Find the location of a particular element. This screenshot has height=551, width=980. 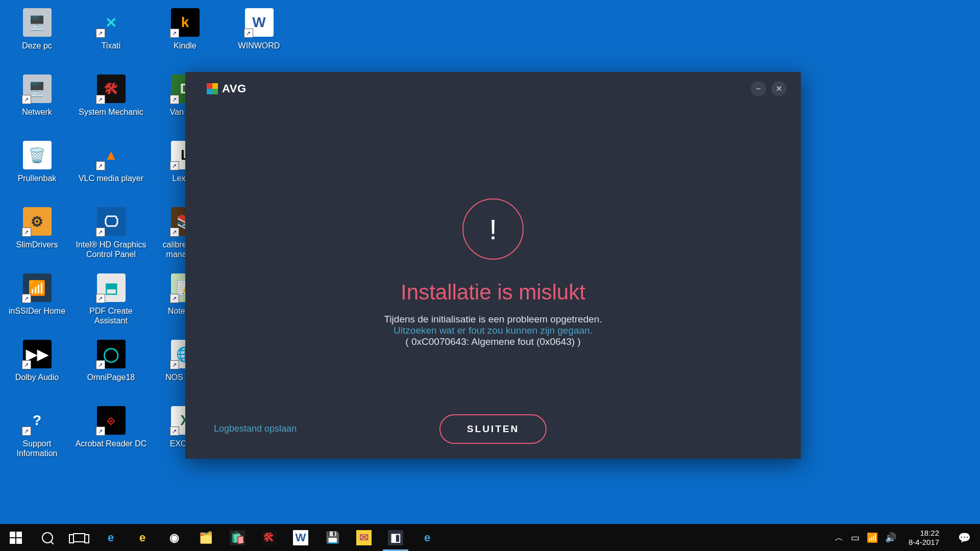

close-window-button: ✕ is located at coordinates (779, 89).